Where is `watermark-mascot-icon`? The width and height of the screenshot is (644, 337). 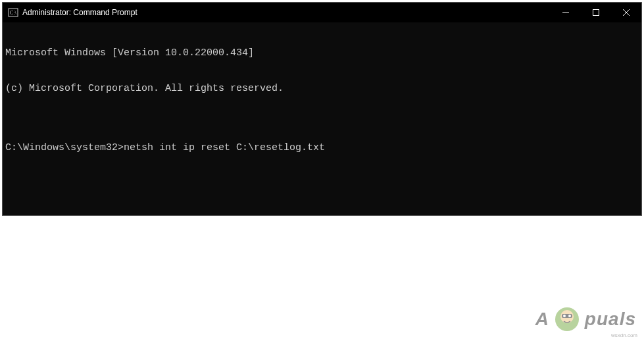
watermark-mascot-icon is located at coordinates (567, 319).